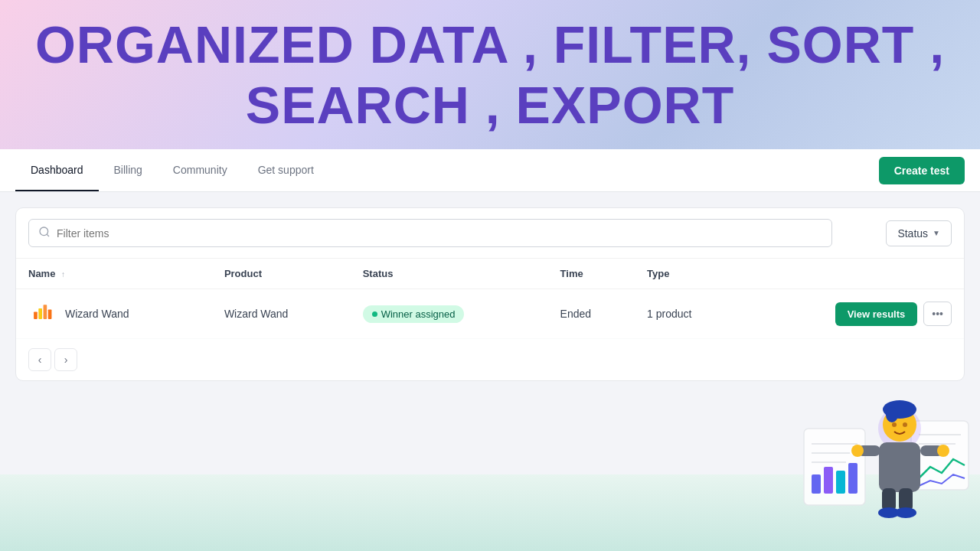 The image size is (980, 551). I want to click on column-type: Type, so click(689, 274).